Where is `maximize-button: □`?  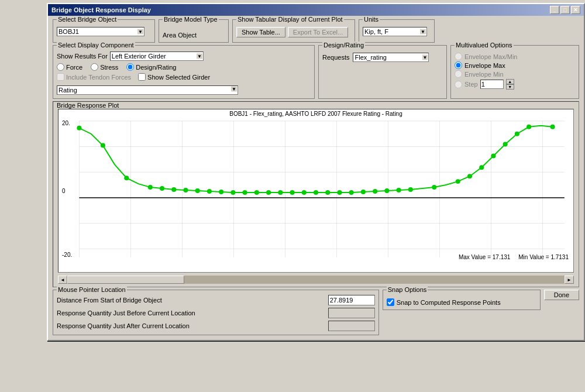 maximize-button: □ is located at coordinates (565, 10).